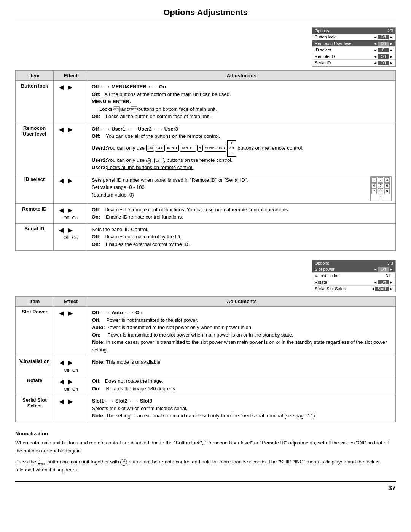  Describe the element at coordinates (242, 409) in the screenshot. I see `adj-serial-slot: Slot1←→ Slot2 ←→ Slot3 Selects the slot …` at that location.